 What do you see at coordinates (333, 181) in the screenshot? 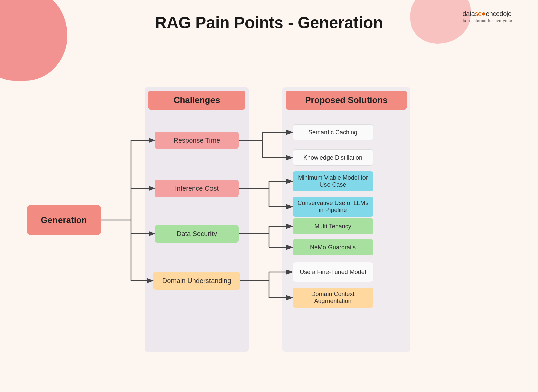
I see `solution-min-viable: Minimum Viable Model for Use Case` at bounding box center [333, 181].